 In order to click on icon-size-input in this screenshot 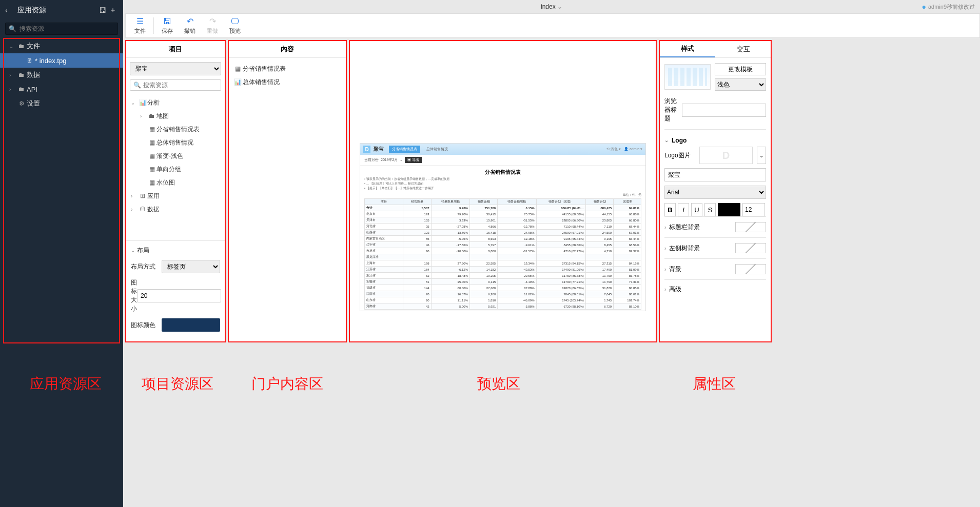, I will do `click(179, 296)`.